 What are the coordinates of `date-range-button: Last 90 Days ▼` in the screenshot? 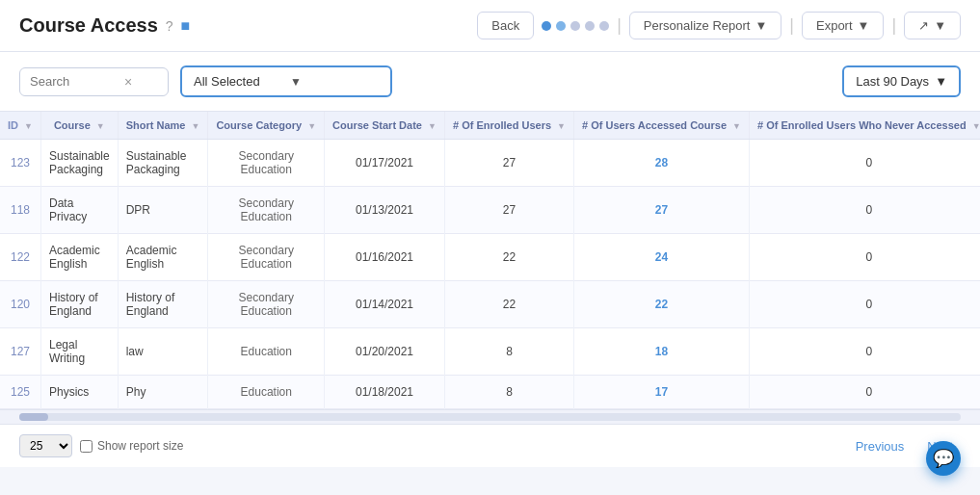 It's located at (902, 81).